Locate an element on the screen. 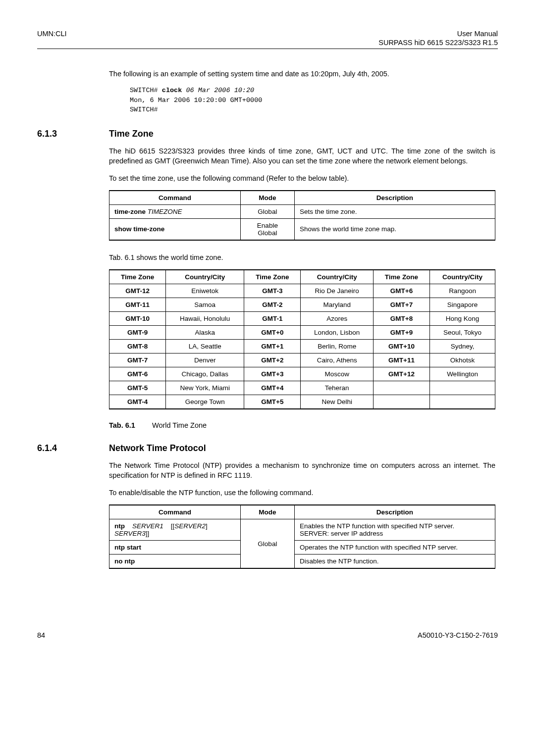 Image resolution: width=535 pixels, height=756 pixels. header-right: User Manual is located at coordinates (478, 34).